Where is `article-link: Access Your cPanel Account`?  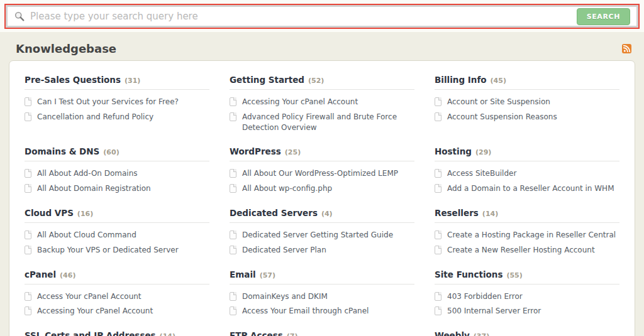 article-link: Access Your cPanel Account is located at coordinates (117, 297).